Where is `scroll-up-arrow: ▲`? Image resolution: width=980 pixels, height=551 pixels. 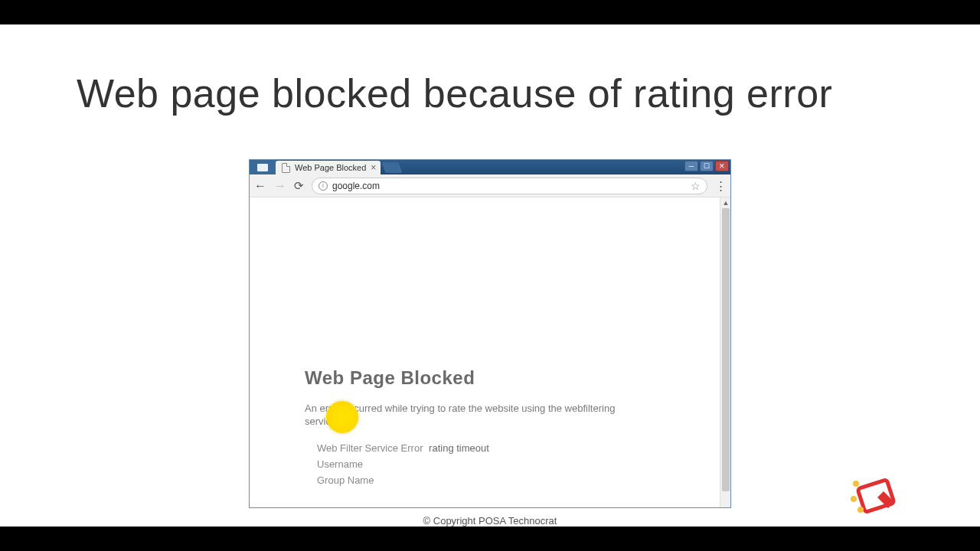
scroll-up-arrow: ▲ is located at coordinates (726, 203).